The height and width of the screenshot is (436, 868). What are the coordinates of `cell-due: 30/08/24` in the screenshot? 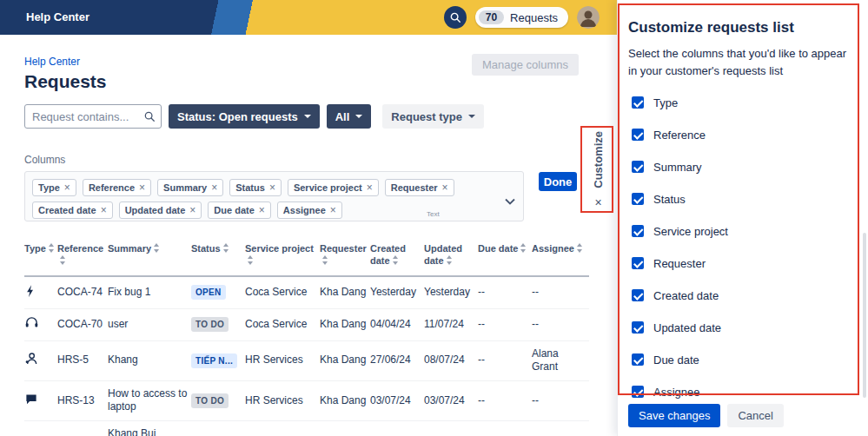 It's located at (505, 429).